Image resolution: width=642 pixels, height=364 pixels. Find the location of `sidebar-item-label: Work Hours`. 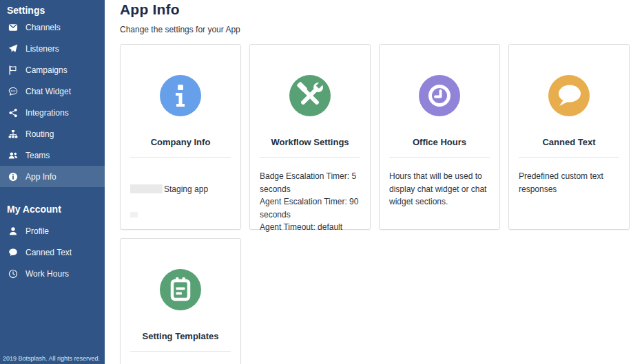

sidebar-item-label: Work Hours is located at coordinates (47, 274).